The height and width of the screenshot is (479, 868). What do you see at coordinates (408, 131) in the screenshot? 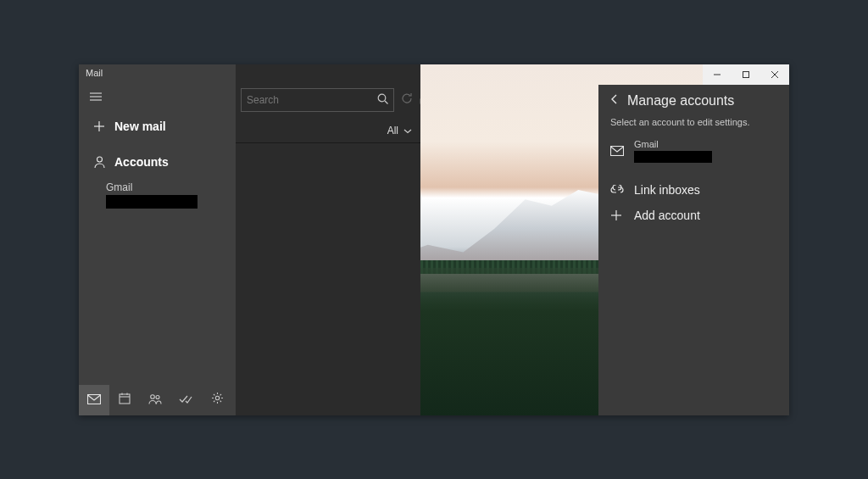
I see `chevron-down-icon` at bounding box center [408, 131].